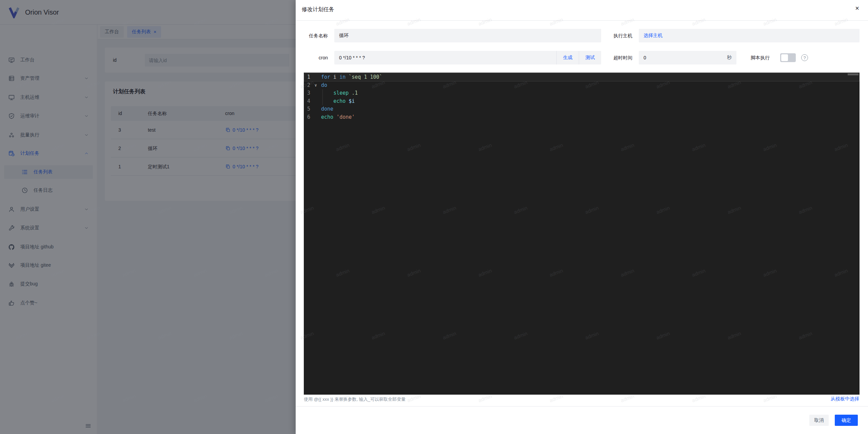 Image resolution: width=868 pixels, height=434 pixels. What do you see at coordinates (307, 77) in the screenshot?
I see `line-number: 1` at bounding box center [307, 77].